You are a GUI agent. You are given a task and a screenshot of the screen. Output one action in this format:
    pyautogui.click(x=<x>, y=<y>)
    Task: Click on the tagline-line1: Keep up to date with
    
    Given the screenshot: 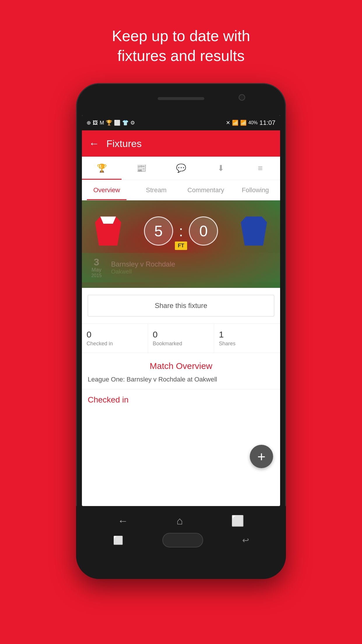 What is the action you would take?
    pyautogui.click(x=181, y=36)
    